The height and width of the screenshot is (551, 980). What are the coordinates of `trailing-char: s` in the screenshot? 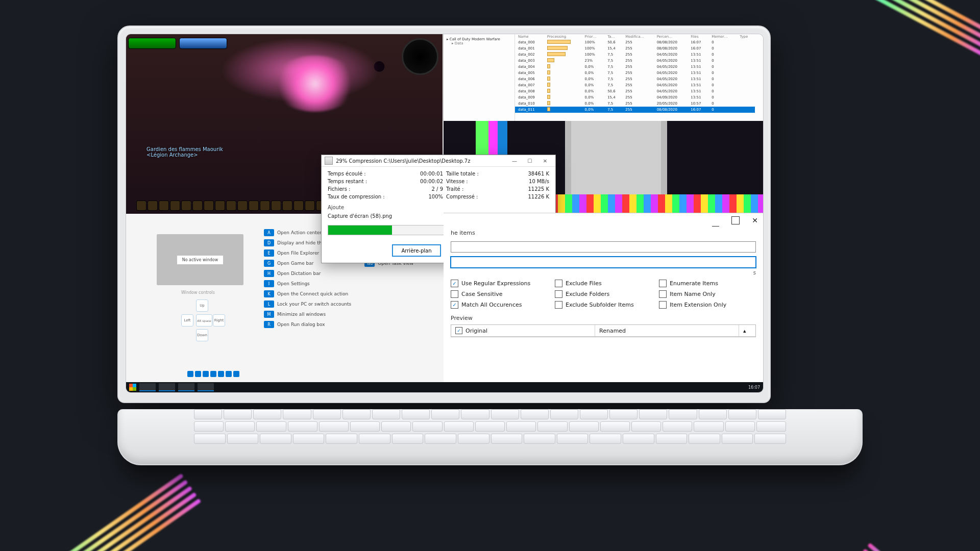 It's located at (603, 272).